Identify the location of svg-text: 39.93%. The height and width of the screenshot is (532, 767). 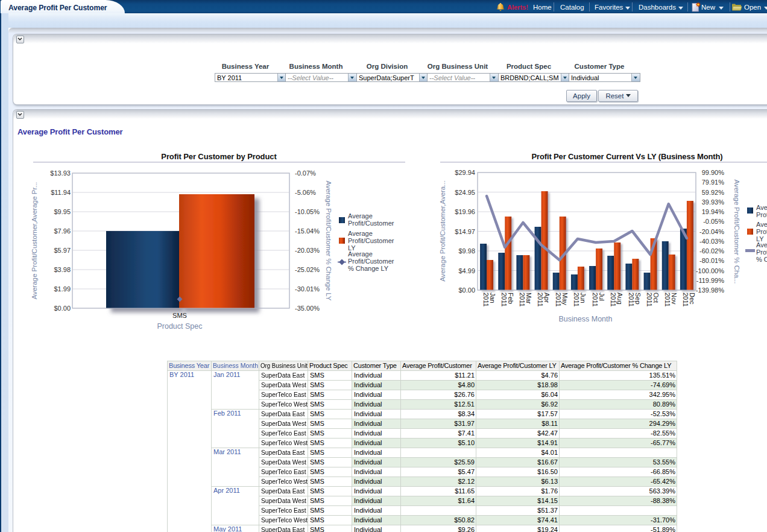
(713, 202).